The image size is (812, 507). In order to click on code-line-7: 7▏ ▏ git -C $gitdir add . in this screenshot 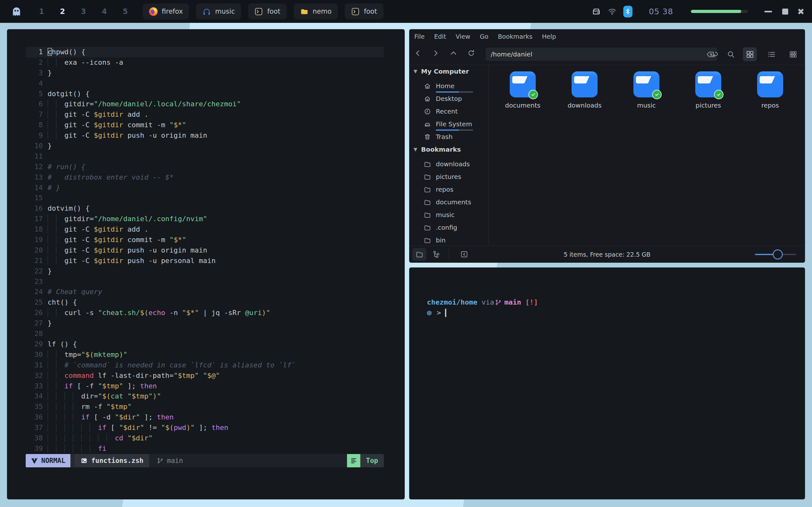, I will do `click(205, 115)`.